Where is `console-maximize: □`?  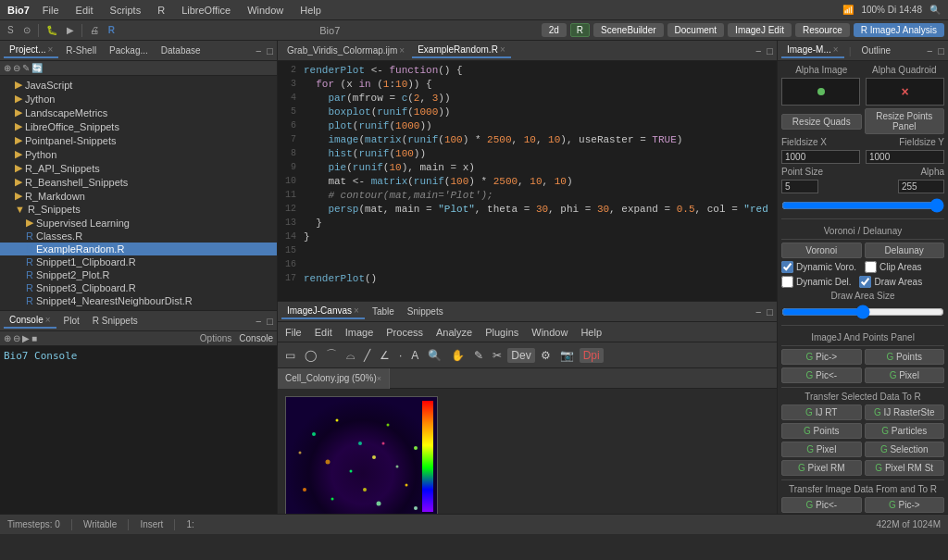
console-maximize: □ is located at coordinates (270, 321).